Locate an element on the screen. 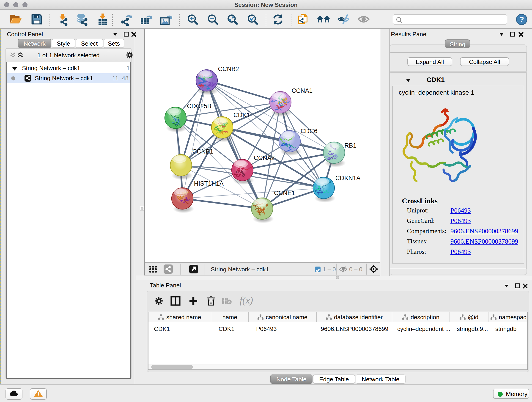 The width and height of the screenshot is (532, 402). svg-text: CDC6 is located at coordinates (309, 131).